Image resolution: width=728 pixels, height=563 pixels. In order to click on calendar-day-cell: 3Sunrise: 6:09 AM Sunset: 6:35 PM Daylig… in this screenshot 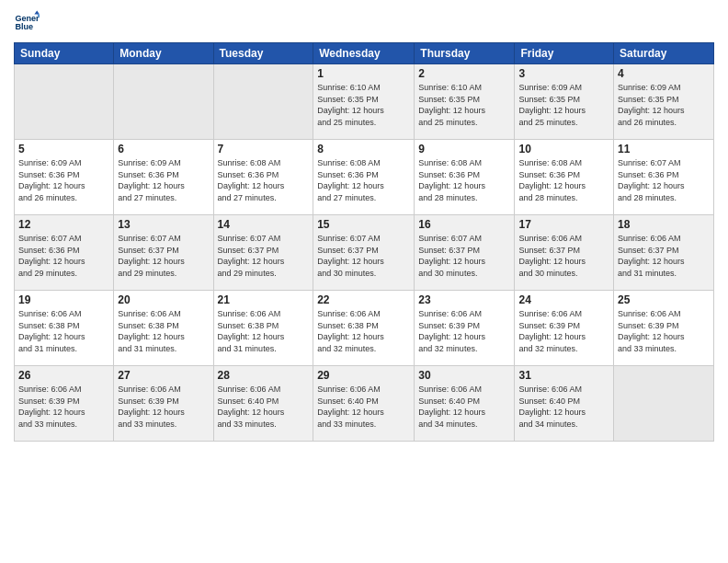, I will do `click(564, 102)`.